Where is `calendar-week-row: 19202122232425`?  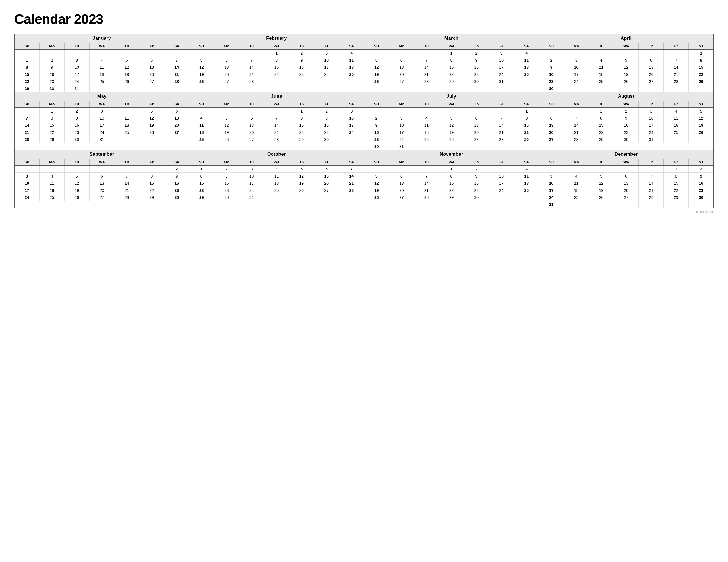
calendar-week-row: 19202122232425 is located at coordinates (277, 75).